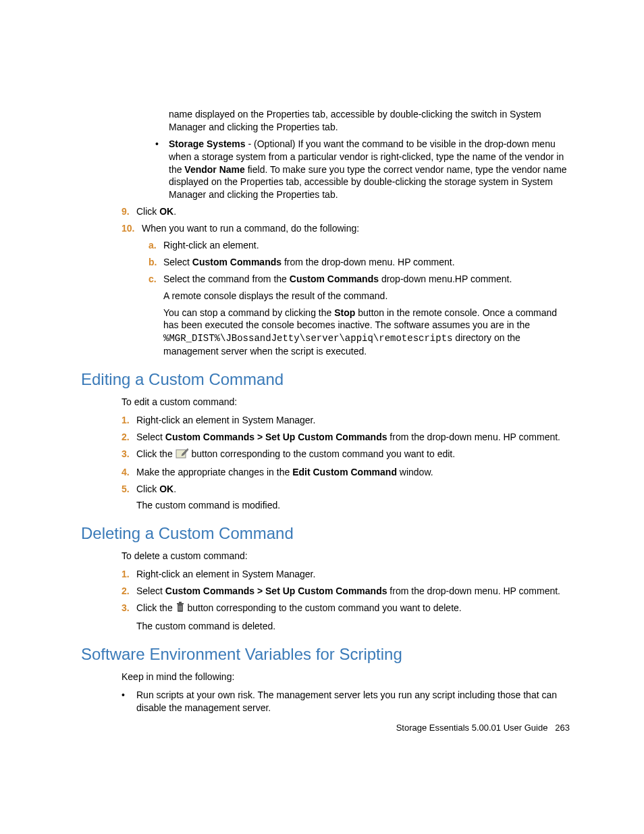 This screenshot has width=644, height=834. Describe the element at coordinates (346, 228) in the screenshot. I see `step-10: 10. When you want to run a command, do t…` at that location.